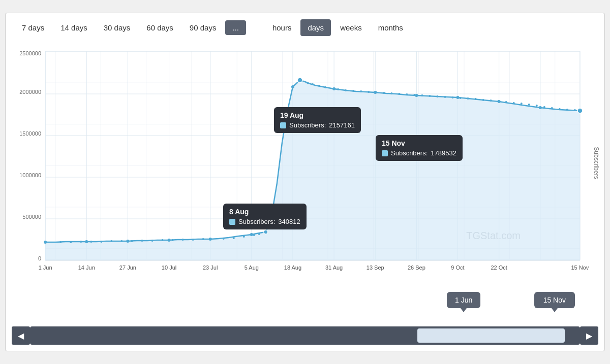 The image size is (610, 364). Describe the element at coordinates (33, 27) in the screenshot. I see `btn-7days: 7 days` at that location.